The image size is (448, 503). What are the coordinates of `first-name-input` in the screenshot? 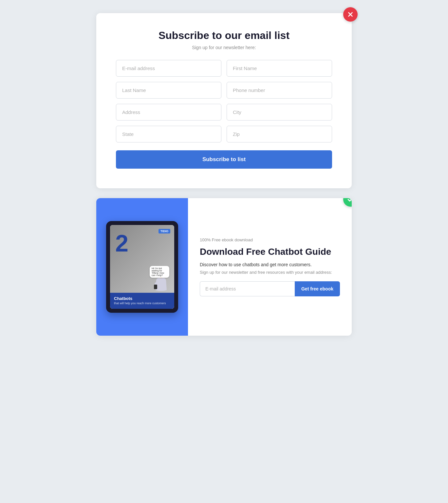 It's located at (279, 68).